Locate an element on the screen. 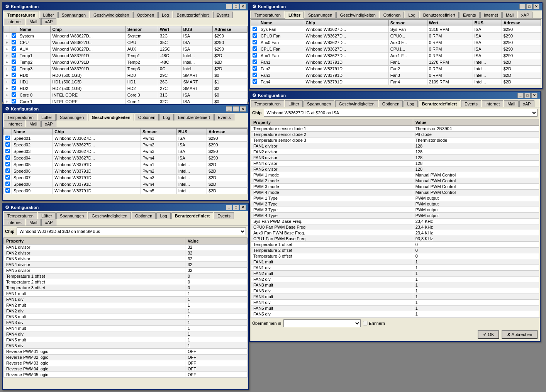 This screenshot has height=392, width=546. tab-xap-s: xAP is located at coordinates (49, 124).